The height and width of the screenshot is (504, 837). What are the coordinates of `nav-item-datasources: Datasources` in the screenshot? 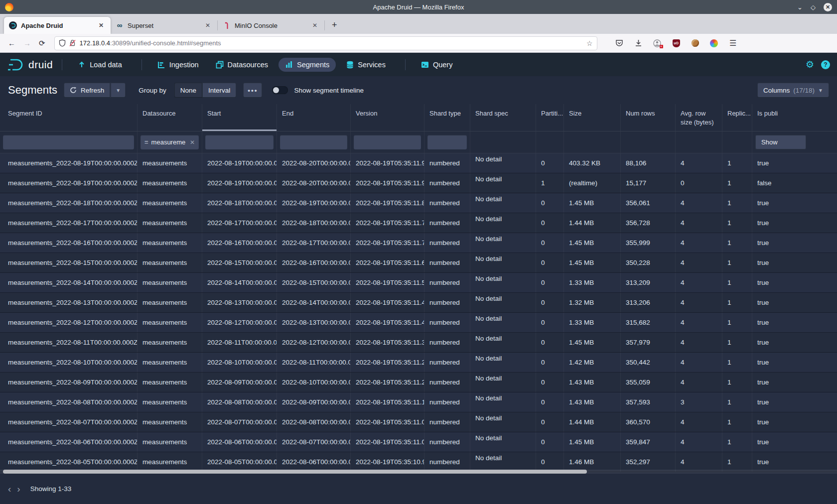 It's located at (242, 65).